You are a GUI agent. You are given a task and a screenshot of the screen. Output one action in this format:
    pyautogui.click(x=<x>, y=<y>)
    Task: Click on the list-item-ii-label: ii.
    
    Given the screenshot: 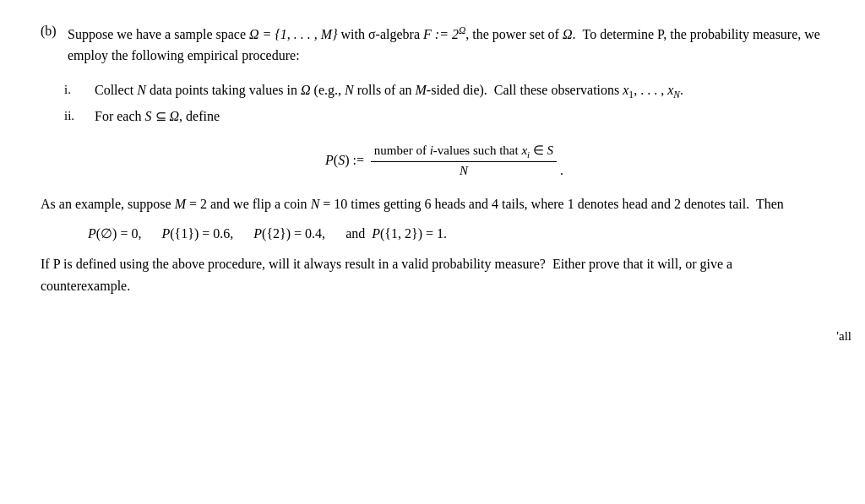 What is the action you would take?
    pyautogui.click(x=79, y=117)
    